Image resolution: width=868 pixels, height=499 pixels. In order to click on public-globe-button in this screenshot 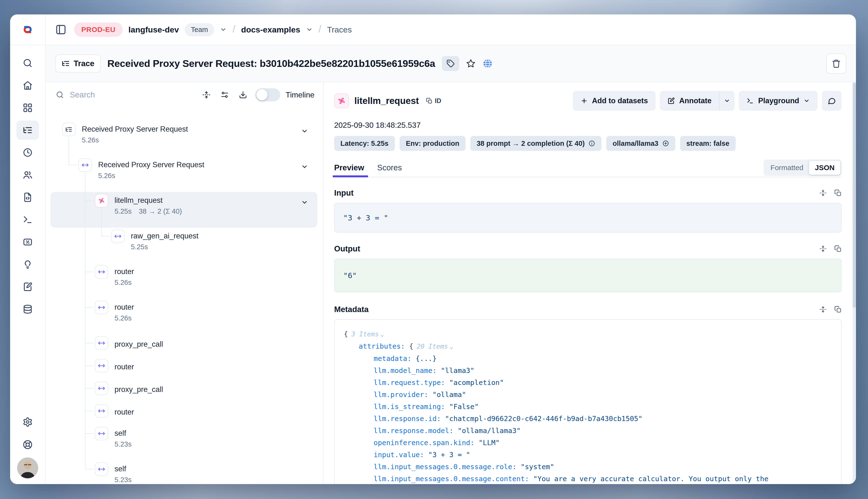, I will do `click(488, 64)`.